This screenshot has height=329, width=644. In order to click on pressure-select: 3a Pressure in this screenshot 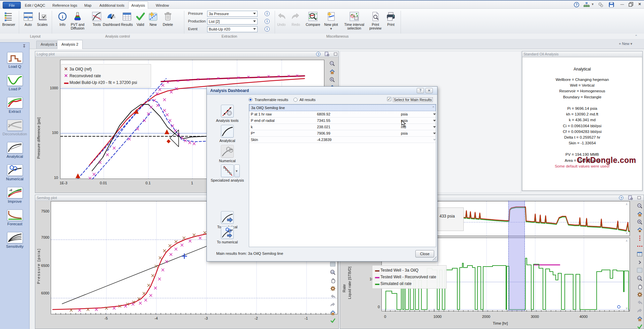, I will do `click(232, 14)`.